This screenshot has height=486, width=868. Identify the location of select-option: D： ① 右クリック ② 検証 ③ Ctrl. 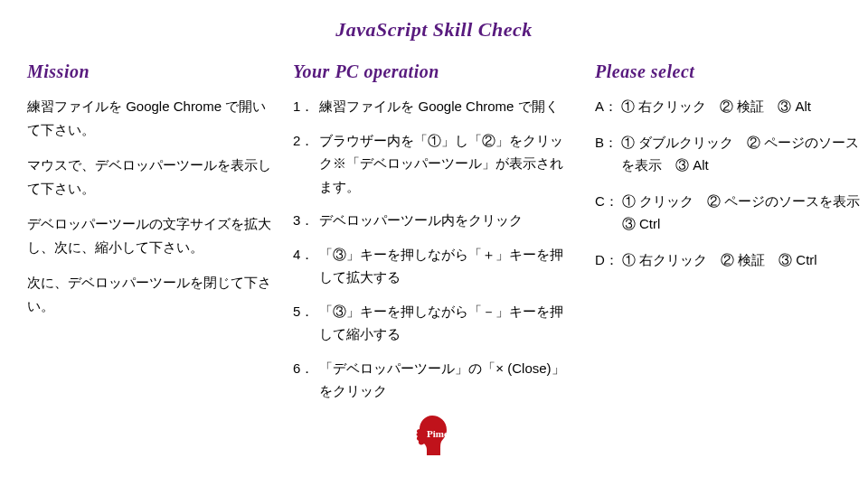
(731, 260).